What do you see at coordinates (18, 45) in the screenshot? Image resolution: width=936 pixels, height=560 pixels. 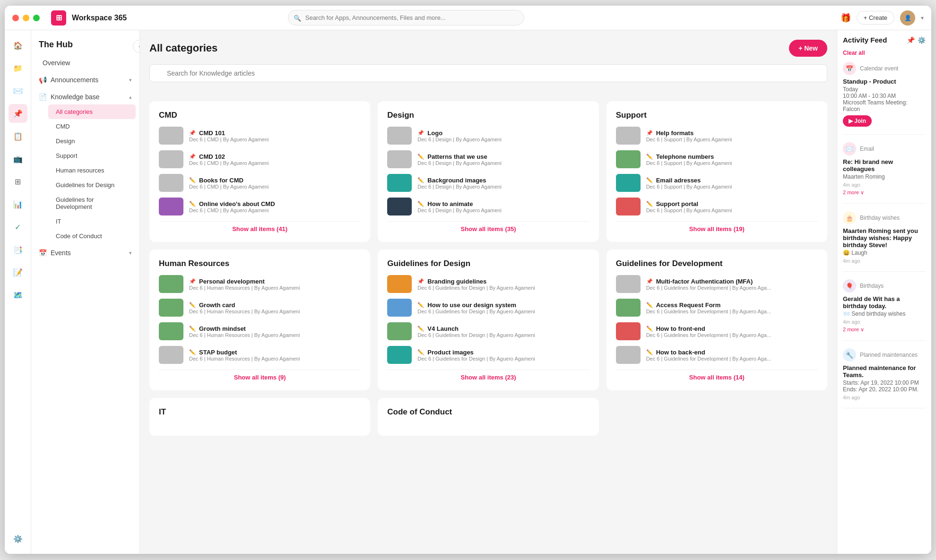 I see `nav-home-icon: 🏠` at bounding box center [18, 45].